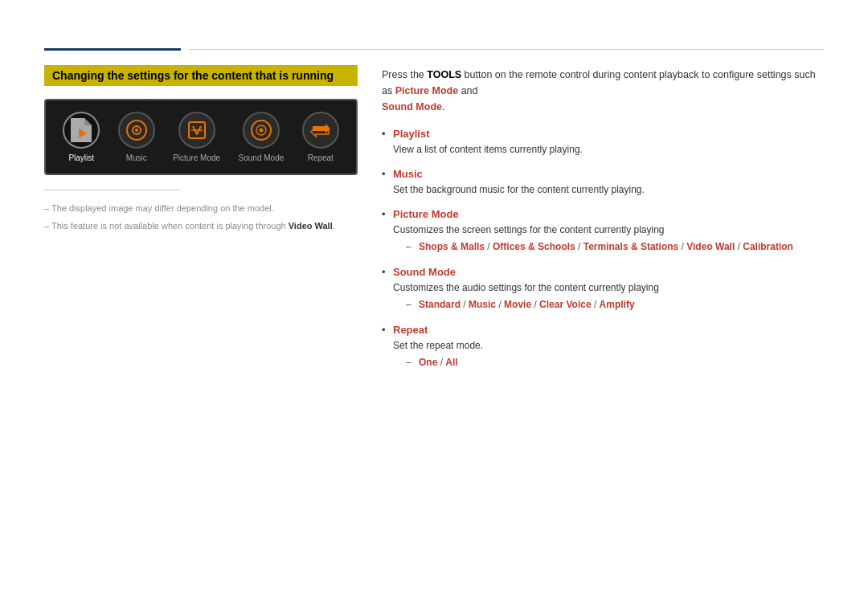 The image size is (868, 613). Describe the element at coordinates (603, 231) in the screenshot. I see `feature-picture-mode: Picture Mode Customizes the screen setti…` at that location.